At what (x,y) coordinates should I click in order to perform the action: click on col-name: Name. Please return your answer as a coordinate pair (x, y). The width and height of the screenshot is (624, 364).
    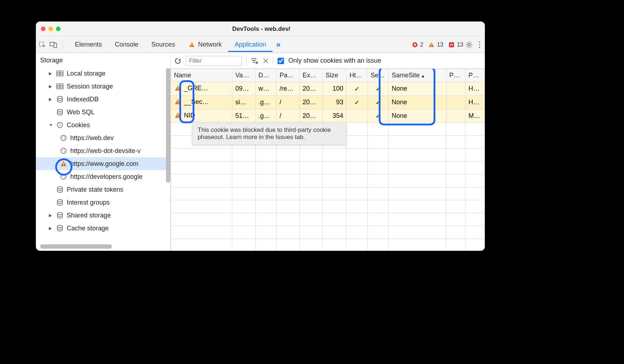
    Looking at the image, I should click on (202, 76).